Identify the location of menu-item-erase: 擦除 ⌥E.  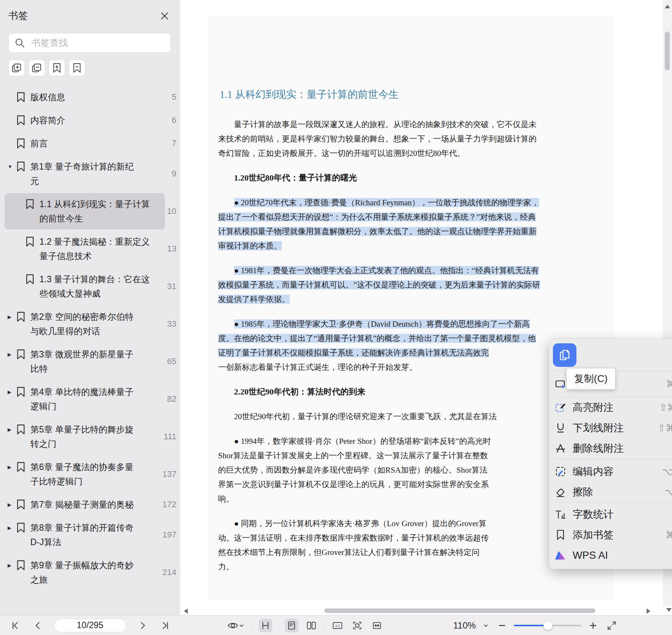
(611, 492).